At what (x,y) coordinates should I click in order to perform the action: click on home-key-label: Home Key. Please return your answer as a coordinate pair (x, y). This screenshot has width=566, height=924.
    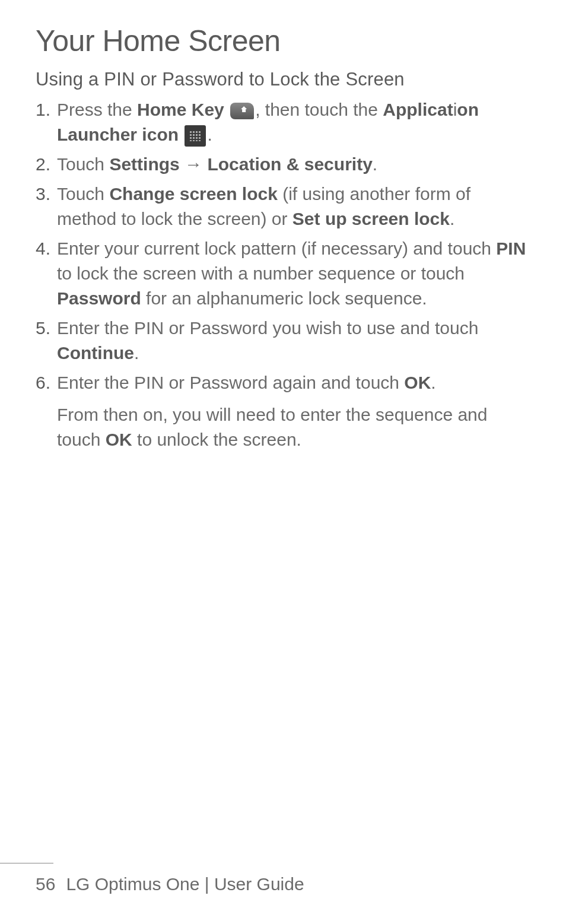
    Looking at the image, I should click on (180, 109).